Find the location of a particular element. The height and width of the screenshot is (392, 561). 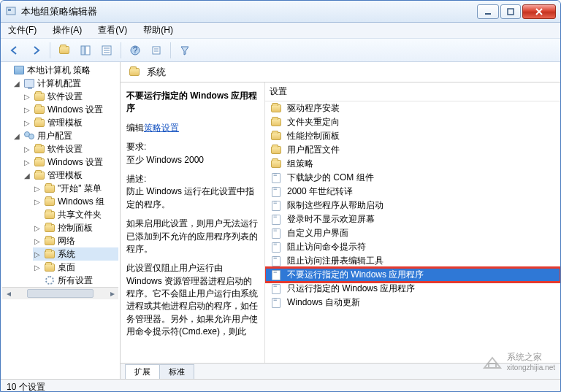

back-button is located at coordinates (15, 50).